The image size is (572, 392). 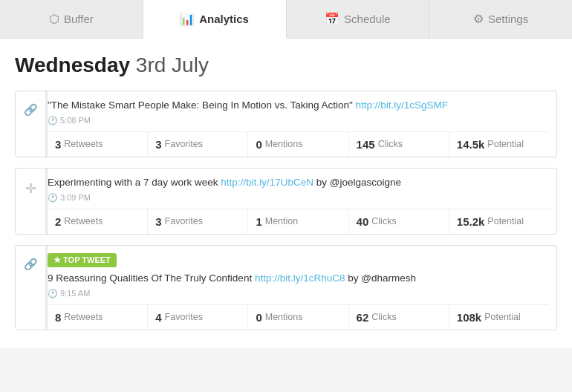 I want to click on stat-mentions-2: 1Mention, so click(x=299, y=221).